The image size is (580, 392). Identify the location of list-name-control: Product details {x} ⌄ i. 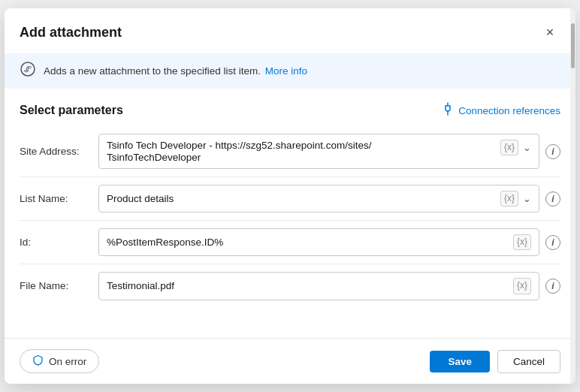
(329, 198).